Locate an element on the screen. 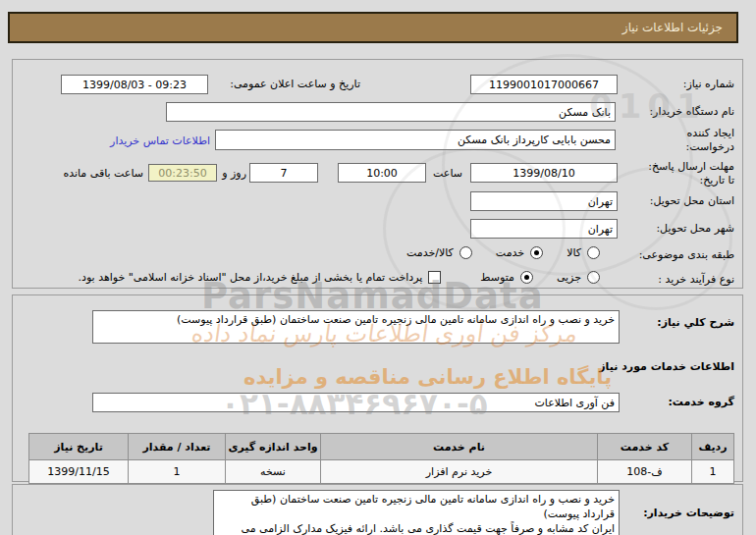  deadline-time-value: 10:00 is located at coordinates (382, 173).